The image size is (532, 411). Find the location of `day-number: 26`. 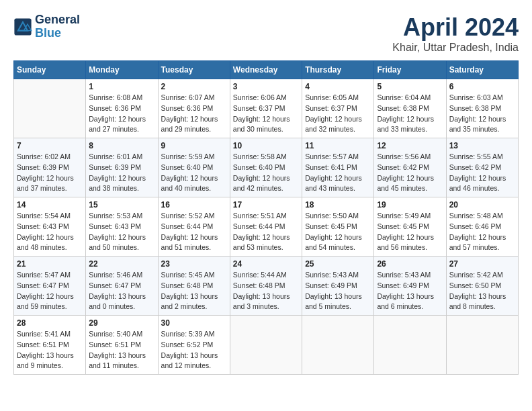

day-number: 26 is located at coordinates (410, 264).